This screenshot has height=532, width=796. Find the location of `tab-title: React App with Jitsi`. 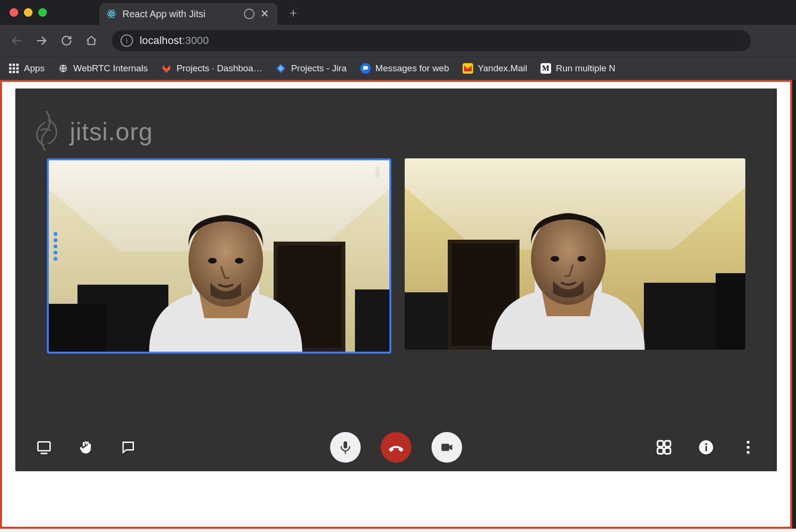

tab-title: React App with Jitsi is located at coordinates (180, 14).